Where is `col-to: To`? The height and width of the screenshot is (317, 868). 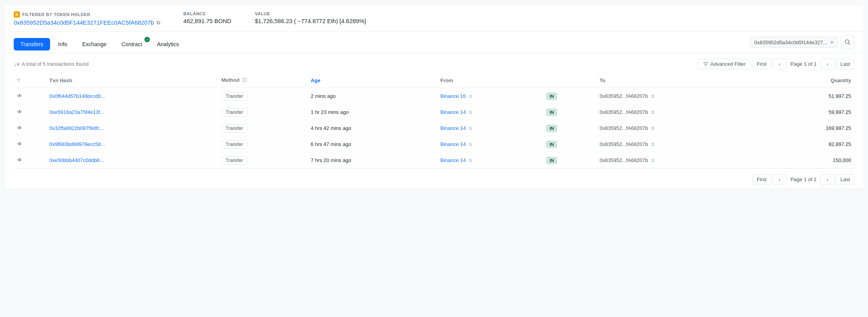
col-to: To is located at coordinates (681, 81).